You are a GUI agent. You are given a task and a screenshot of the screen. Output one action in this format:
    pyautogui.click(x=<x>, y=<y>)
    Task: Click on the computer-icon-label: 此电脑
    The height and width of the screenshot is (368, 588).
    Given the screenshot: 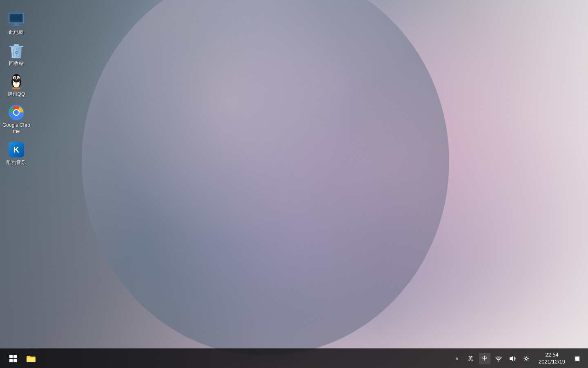 What is the action you would take?
    pyautogui.click(x=16, y=33)
    